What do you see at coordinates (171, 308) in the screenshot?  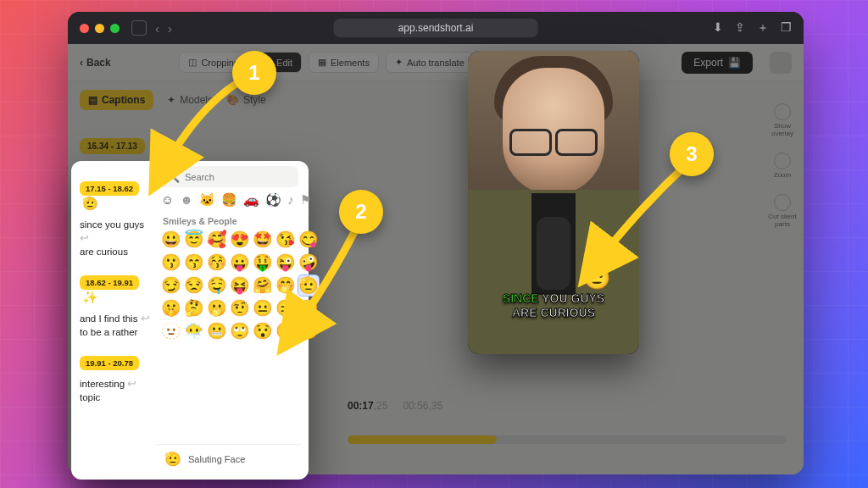 I see `emoji-cell: 🤫` at bounding box center [171, 308].